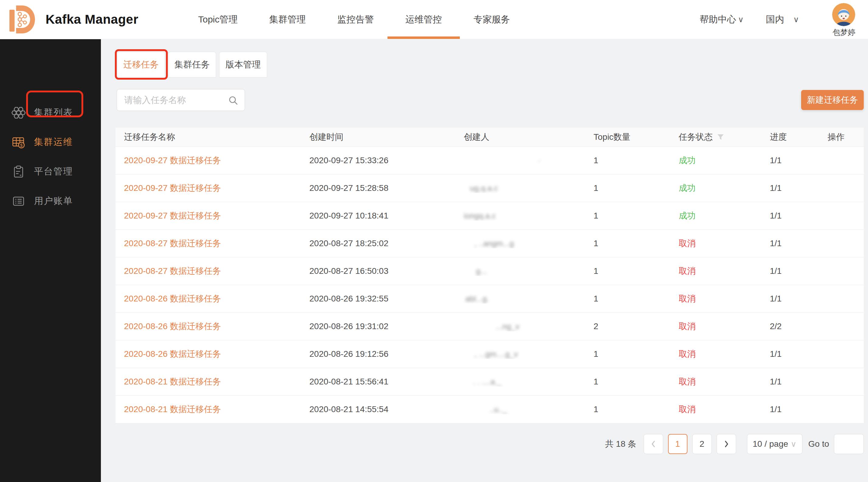 The image size is (868, 482). I want to click on table-row: 2020-08-21 数据迁移任务 2020-08-21 15:56:41 . …, so click(490, 382).